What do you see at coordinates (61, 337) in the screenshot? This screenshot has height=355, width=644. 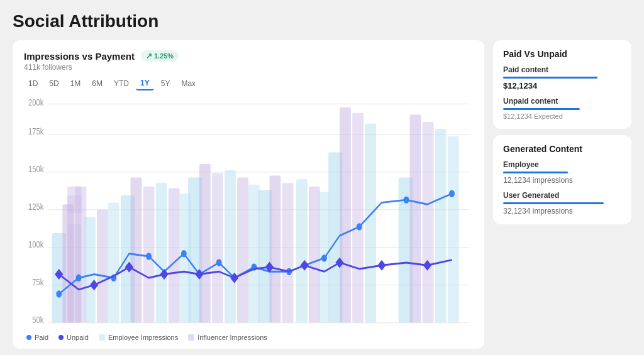 I see `unpaid-dot-icon` at bounding box center [61, 337].